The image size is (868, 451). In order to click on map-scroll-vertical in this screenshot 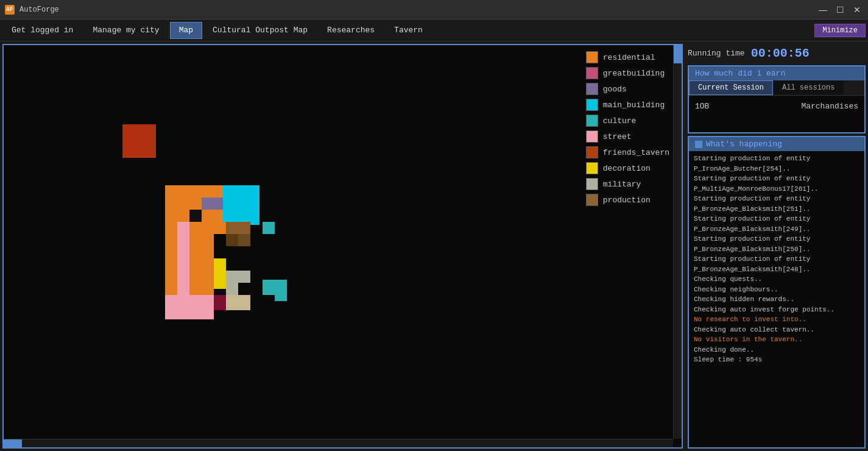, I will do `click(677, 242)`.